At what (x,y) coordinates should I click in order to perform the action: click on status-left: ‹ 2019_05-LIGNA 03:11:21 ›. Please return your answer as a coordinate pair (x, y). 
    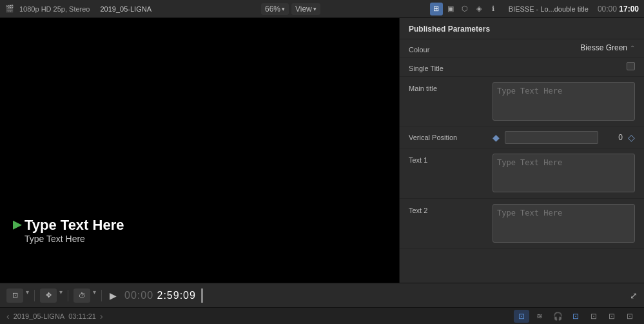
    Looking at the image, I should click on (55, 316).